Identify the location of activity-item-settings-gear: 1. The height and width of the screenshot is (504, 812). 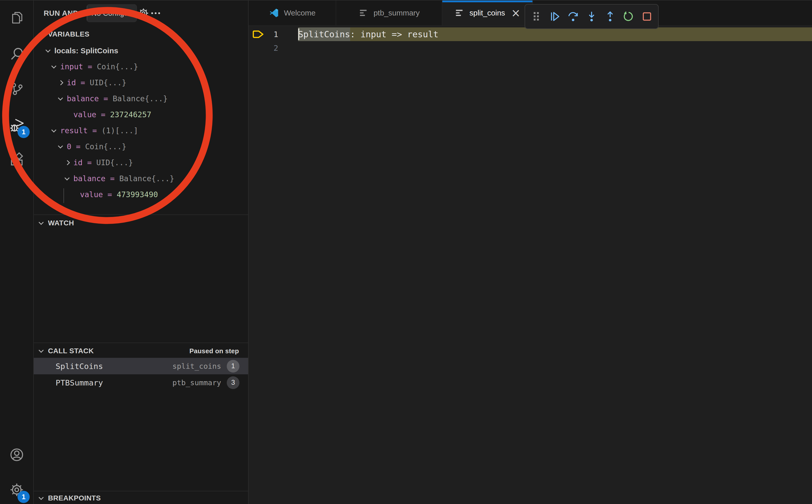
(17, 490).